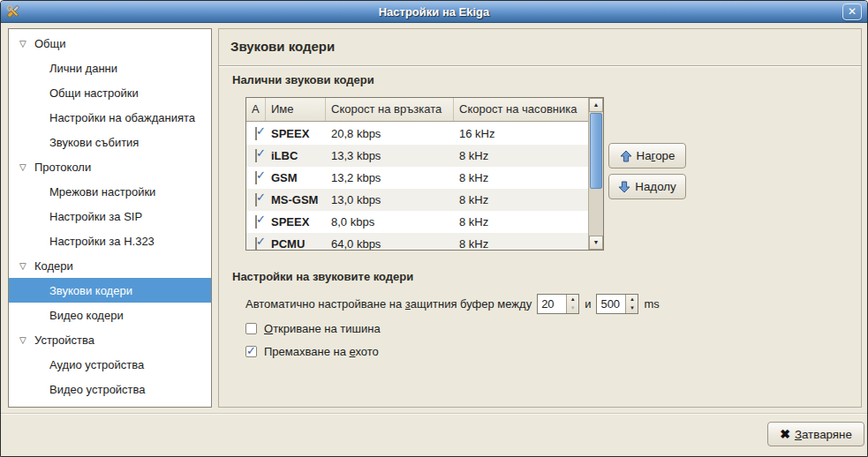 The image size is (868, 457). Describe the element at coordinates (296, 178) in the screenshot. I see `codec-name: GSM` at that location.